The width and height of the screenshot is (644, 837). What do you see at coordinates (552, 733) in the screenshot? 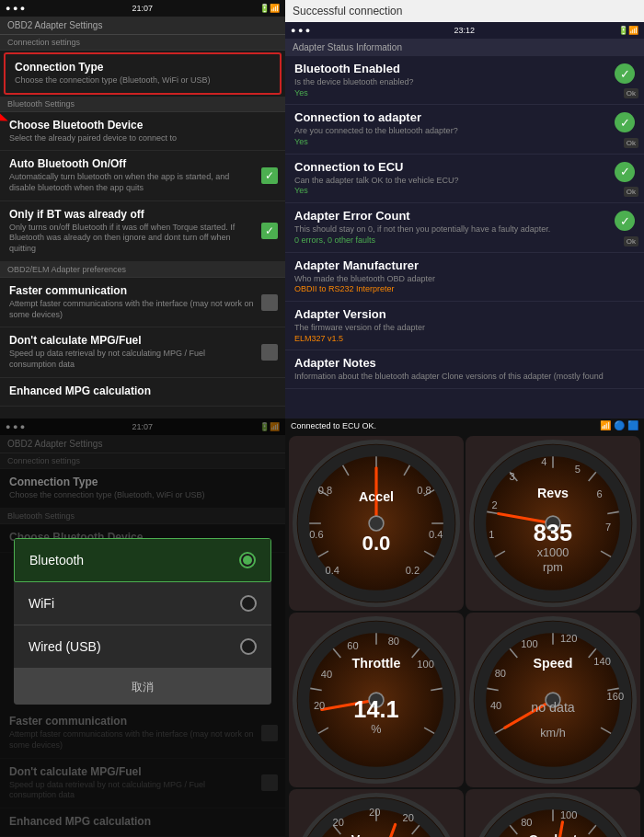
I see `svg-text: km/h` at bounding box center [552, 733].